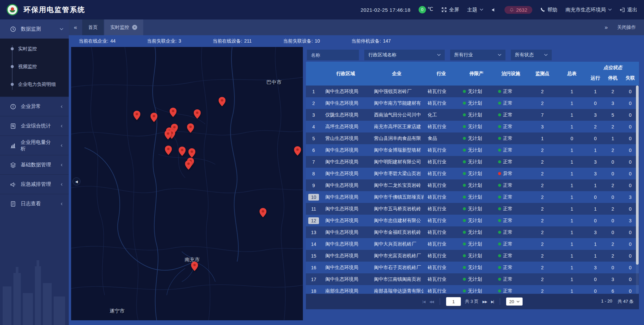 The width and height of the screenshot is (644, 325). I want to click on fullscreen-button: 全屏, so click(450, 10).